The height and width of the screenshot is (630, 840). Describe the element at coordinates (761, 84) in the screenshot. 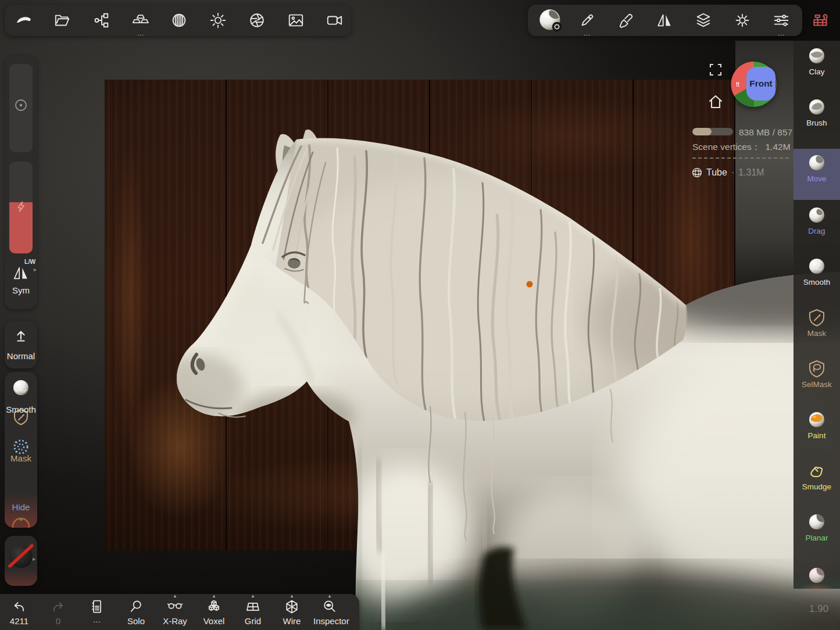

I see `gizmo-front-label: Front` at that location.